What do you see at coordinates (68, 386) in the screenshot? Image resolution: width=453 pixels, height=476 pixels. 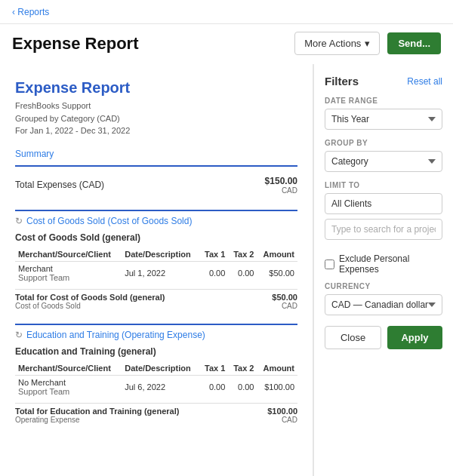 I see `cell-merchant: No MerchantSupport Team` at bounding box center [68, 386].